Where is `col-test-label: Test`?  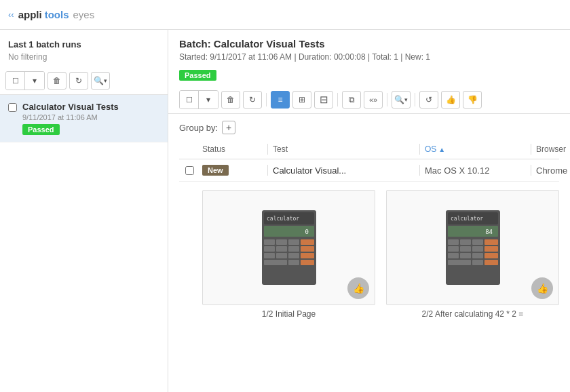 col-test-label: Test is located at coordinates (280, 149).